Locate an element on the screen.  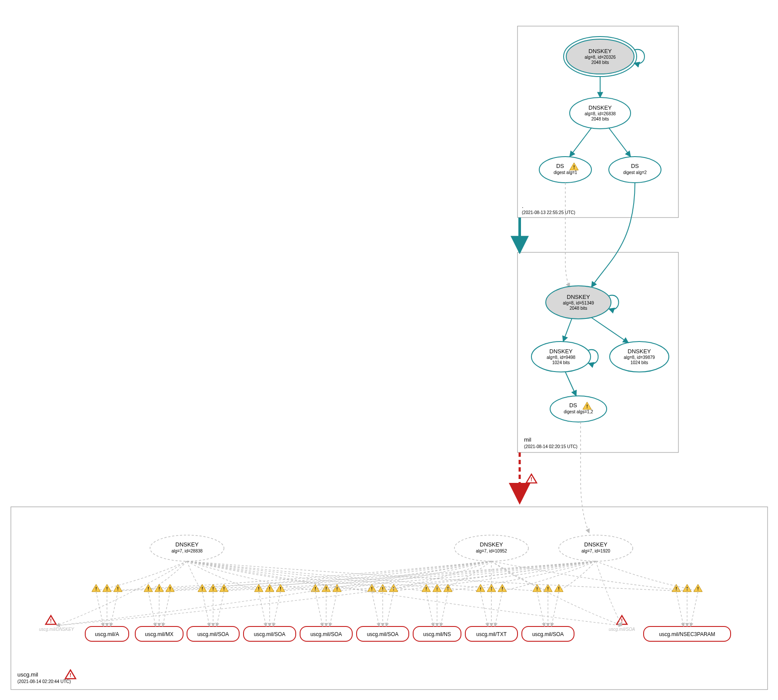
rrset-label: uscg.mil/MX is located at coordinates (159, 634).